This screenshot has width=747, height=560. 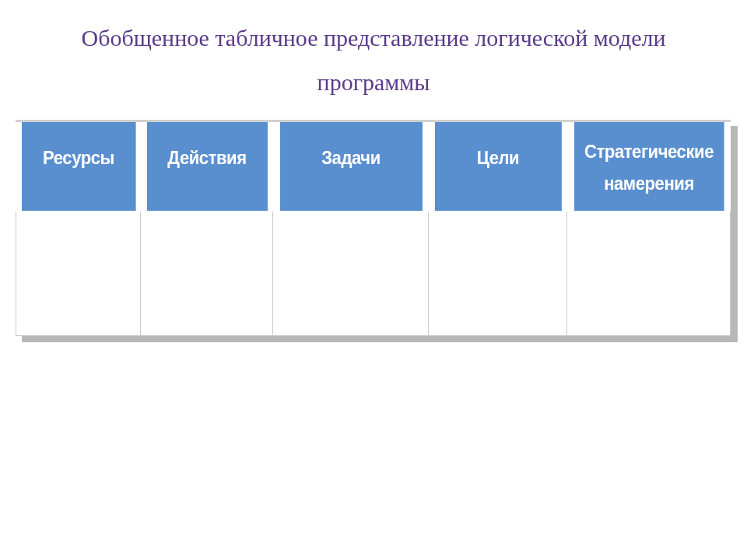 I want to click on cell-goals, so click(x=498, y=273).